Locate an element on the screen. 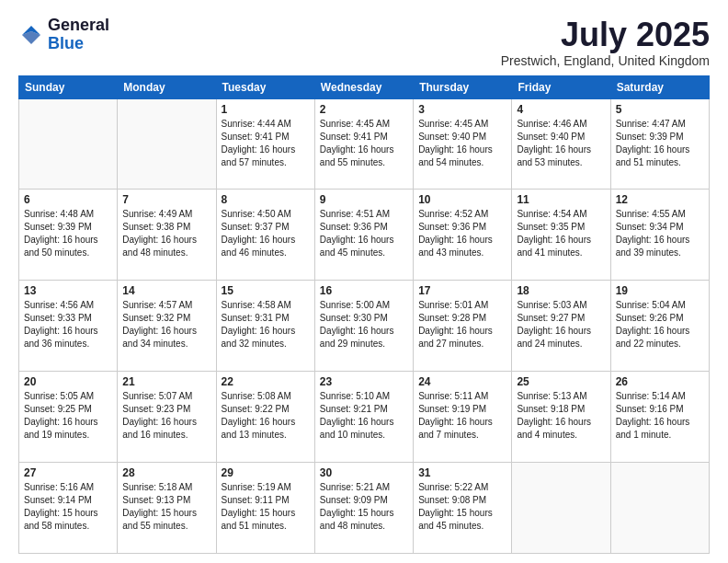  weekday-header-wednesday: Wednesday is located at coordinates (364, 86).